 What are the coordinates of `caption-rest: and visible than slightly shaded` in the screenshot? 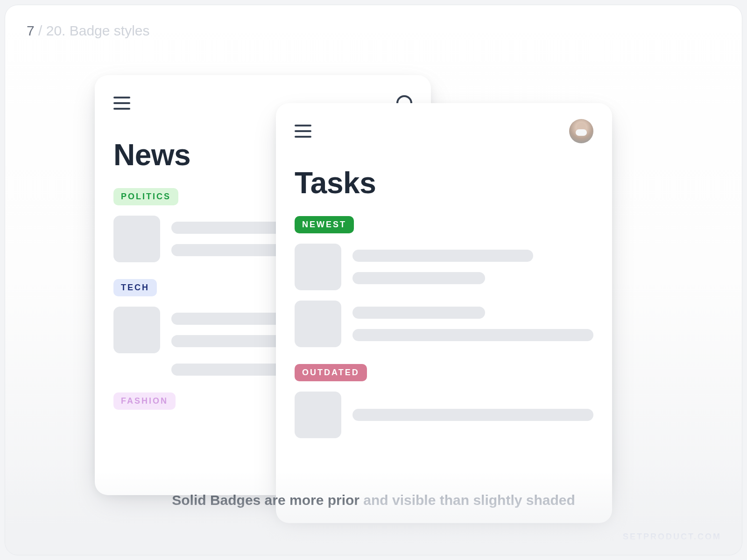 It's located at (467, 500).